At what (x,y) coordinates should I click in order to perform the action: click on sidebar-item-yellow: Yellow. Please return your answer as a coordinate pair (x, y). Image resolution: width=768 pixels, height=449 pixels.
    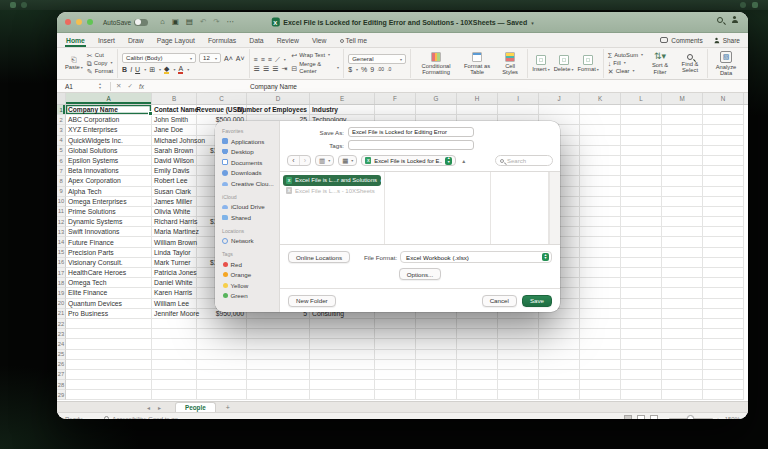
    Looking at the image, I should click on (250, 286).